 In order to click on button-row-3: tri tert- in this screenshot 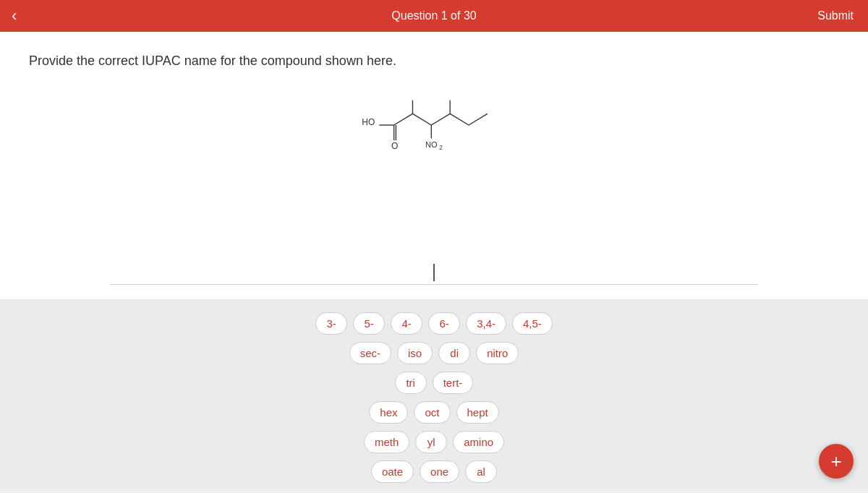, I will do `click(434, 383)`.